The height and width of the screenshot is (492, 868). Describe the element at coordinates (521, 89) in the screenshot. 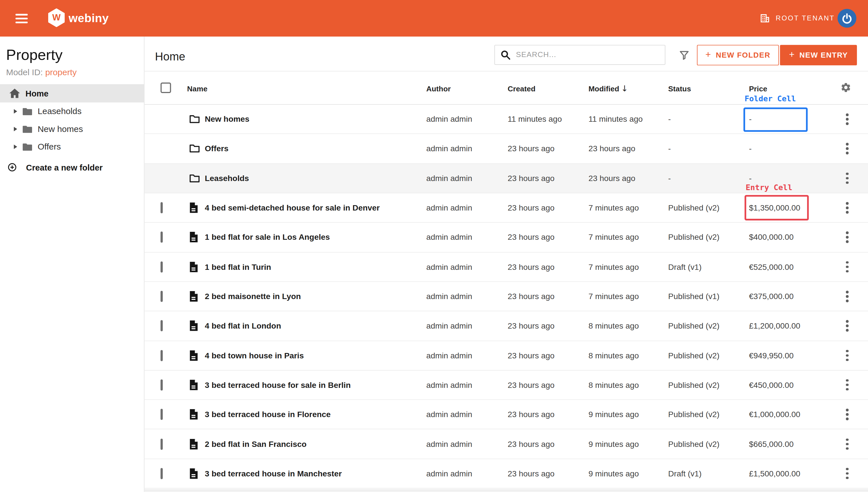

I see `column-header-created: Created` at that location.